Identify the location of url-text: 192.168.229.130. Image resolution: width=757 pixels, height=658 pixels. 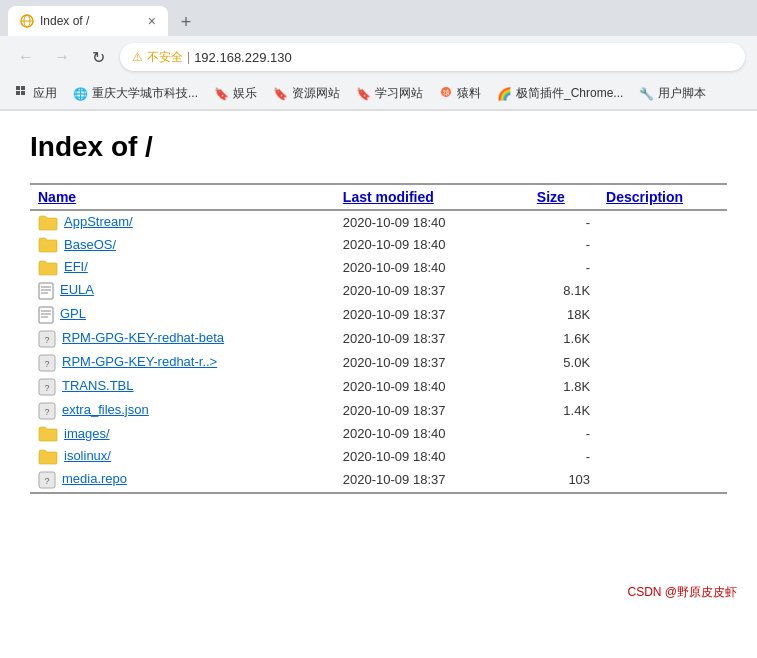
(243, 58).